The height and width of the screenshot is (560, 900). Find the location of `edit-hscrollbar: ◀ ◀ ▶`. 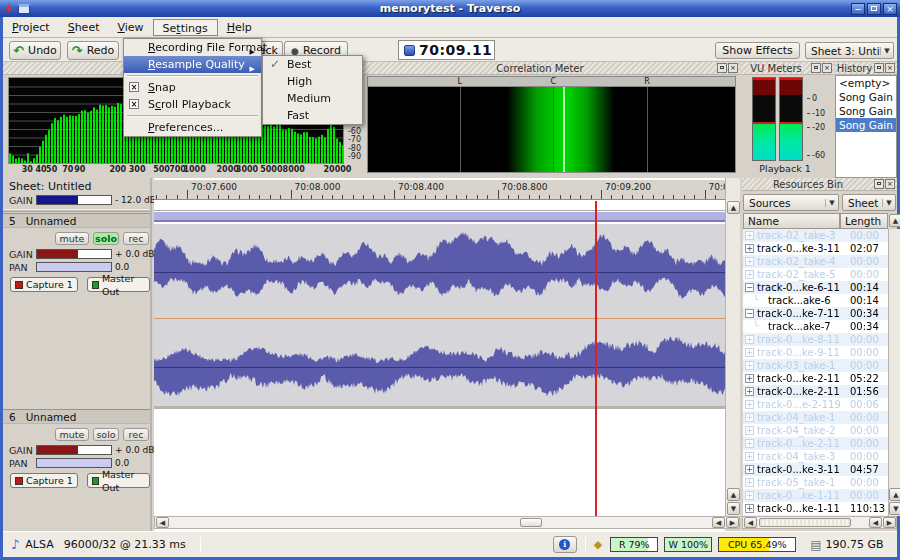

edit-hscrollbar: ◀ ◀ ▶ is located at coordinates (447, 522).